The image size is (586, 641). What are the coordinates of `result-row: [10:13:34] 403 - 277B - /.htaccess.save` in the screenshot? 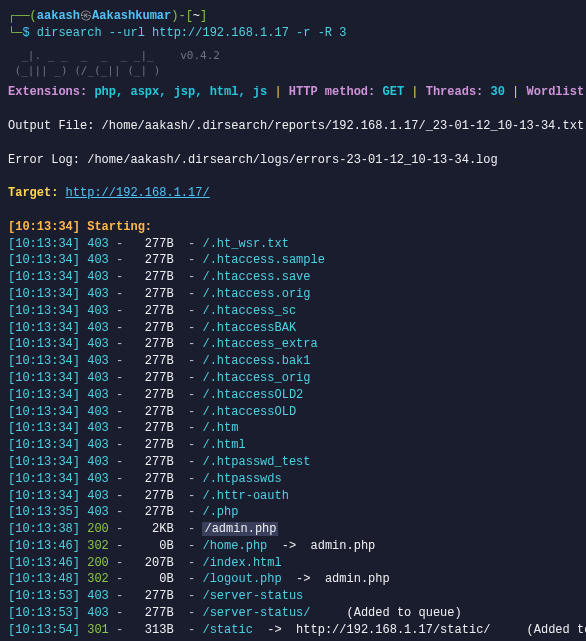 It's located at (293, 278).